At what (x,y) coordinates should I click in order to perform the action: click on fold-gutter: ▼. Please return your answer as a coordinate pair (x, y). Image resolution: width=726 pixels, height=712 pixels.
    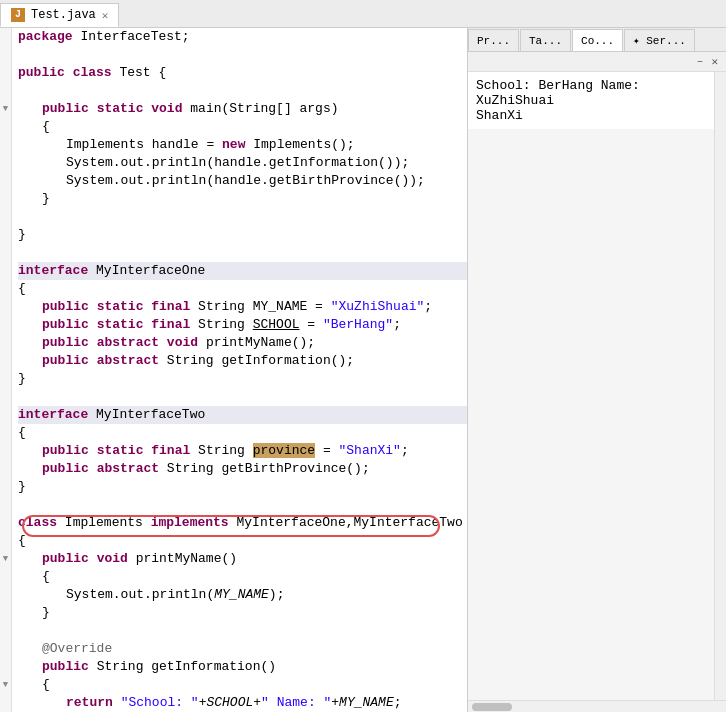
    Looking at the image, I should click on (6, 370).